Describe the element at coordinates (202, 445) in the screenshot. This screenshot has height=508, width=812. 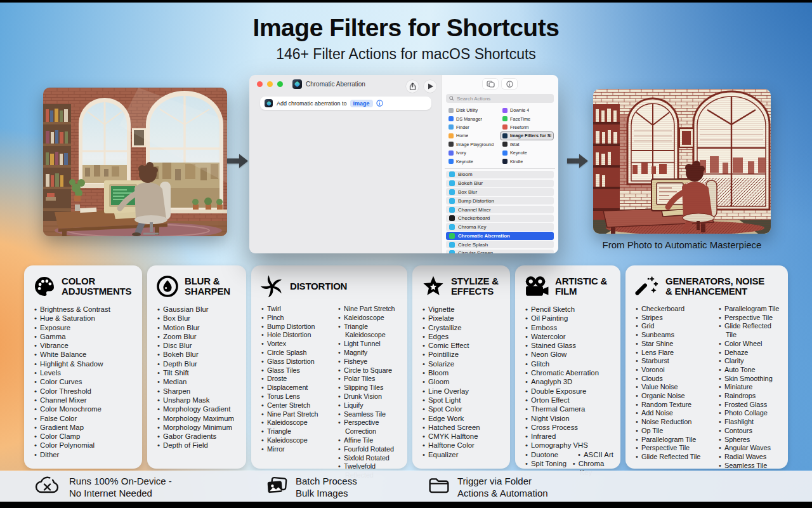
I see `filter-item: Depth of Field` at that location.